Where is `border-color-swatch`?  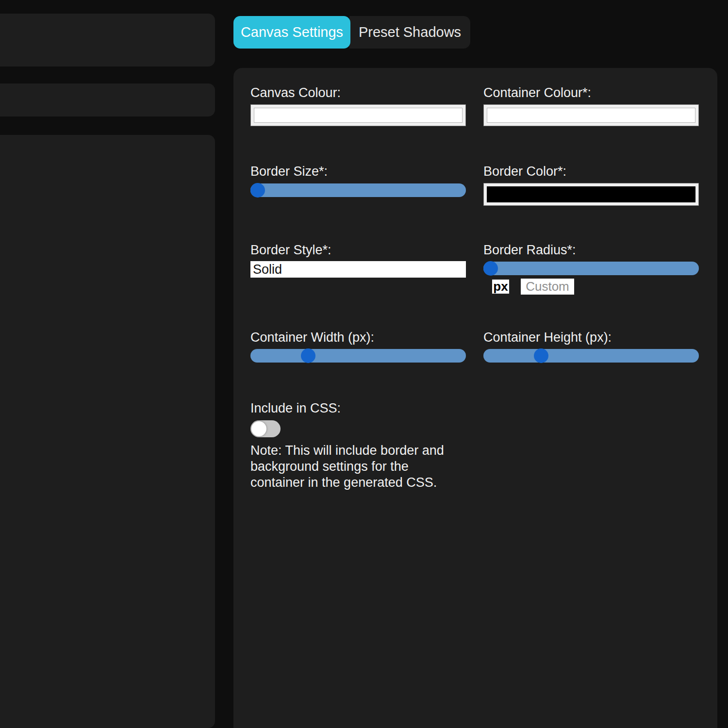 border-color-swatch is located at coordinates (591, 194).